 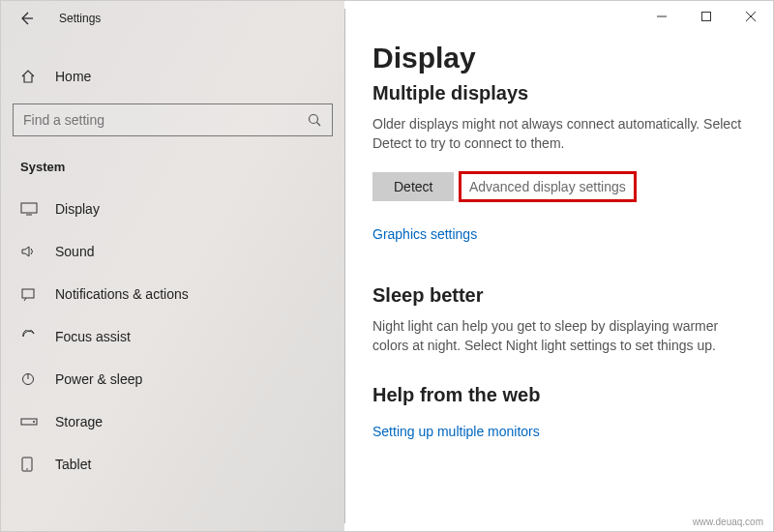 What do you see at coordinates (559, 58) in the screenshot?
I see `page-title: Display` at bounding box center [559, 58].